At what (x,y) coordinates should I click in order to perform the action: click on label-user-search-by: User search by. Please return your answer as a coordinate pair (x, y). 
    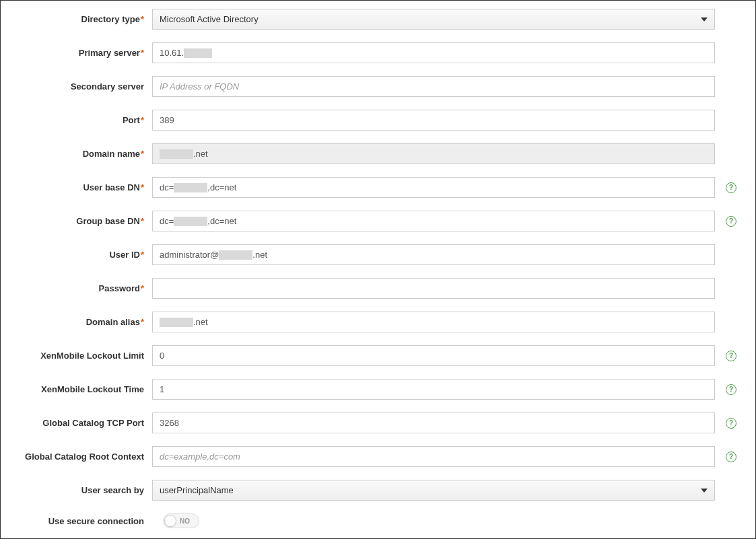
    Looking at the image, I should click on (77, 490).